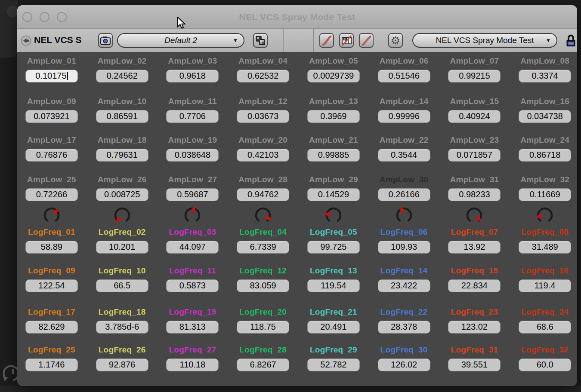  Describe the element at coordinates (474, 155) in the screenshot. I see `param-value-box: 0.071857` at that location.